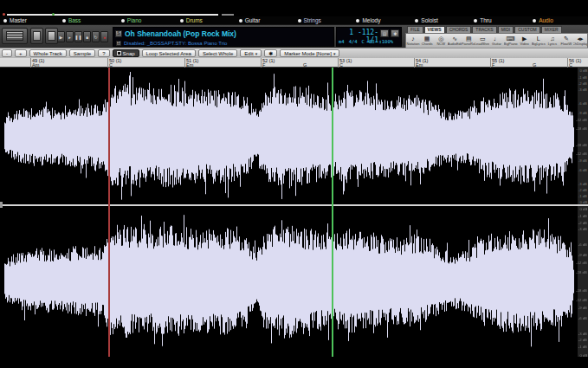 This screenshot has height=368, width=588. What do you see at coordinates (206, 21) in the screenshot?
I see `track-tab-drums: Drums` at bounding box center [206, 21].